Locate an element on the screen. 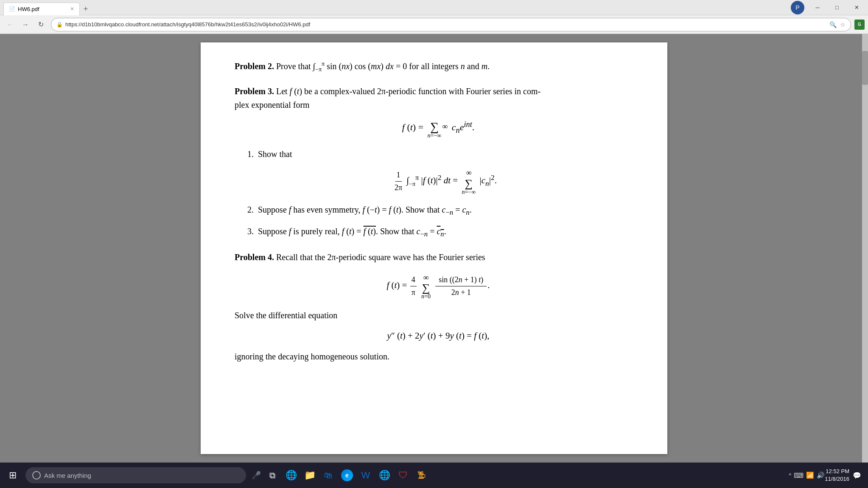 Image resolution: width=868 pixels, height=488 pixels. search-placeholder-text: Ask me anything is located at coordinates (68, 475).